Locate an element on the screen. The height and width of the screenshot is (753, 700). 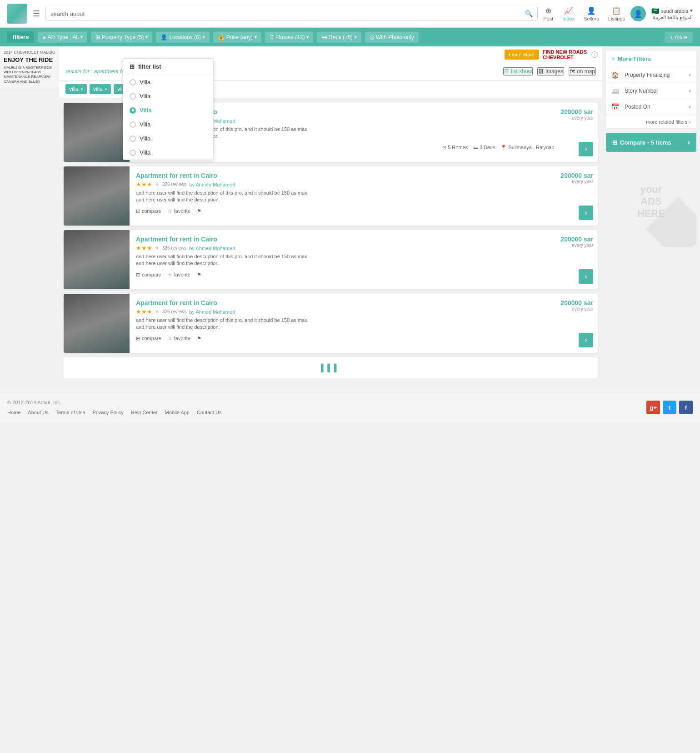
favorite-label: favorite is located at coordinates (182, 275).